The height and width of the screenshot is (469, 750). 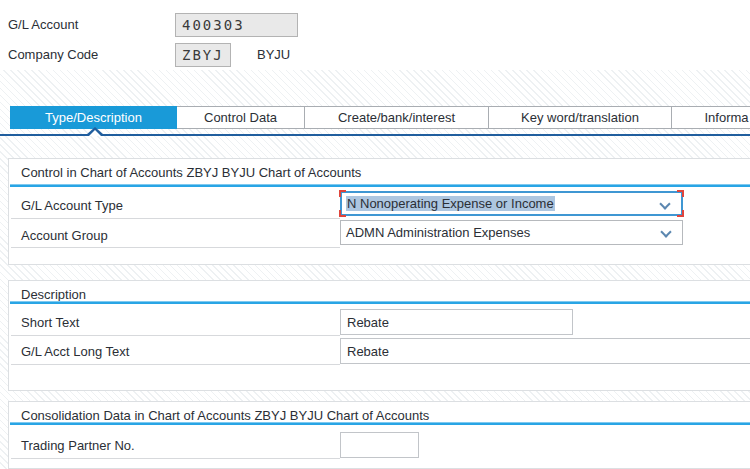 What do you see at coordinates (72, 206) in the screenshot?
I see `gl-account-type-label: G/L Account Type` at bounding box center [72, 206].